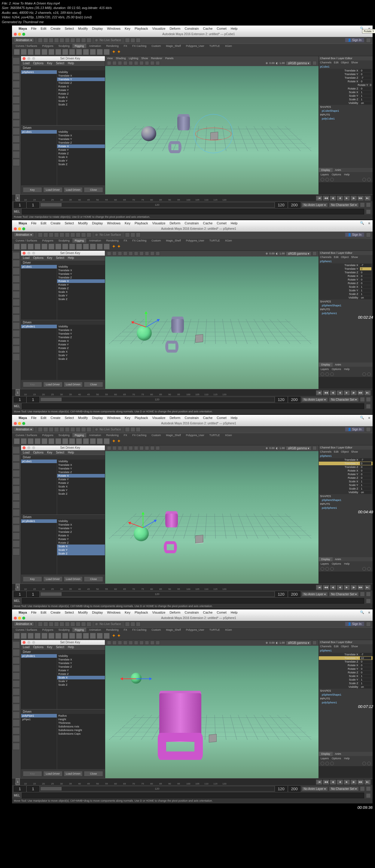  Describe the element at coordinates (95, 630) in the screenshot. I see `shelf-tab: Animation` at that location.